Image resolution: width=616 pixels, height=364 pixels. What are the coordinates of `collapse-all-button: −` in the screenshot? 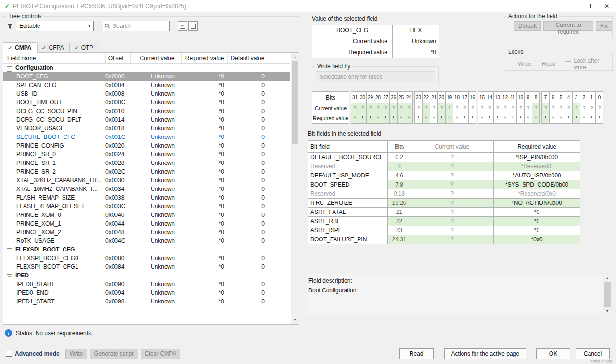 It's located at (193, 26).